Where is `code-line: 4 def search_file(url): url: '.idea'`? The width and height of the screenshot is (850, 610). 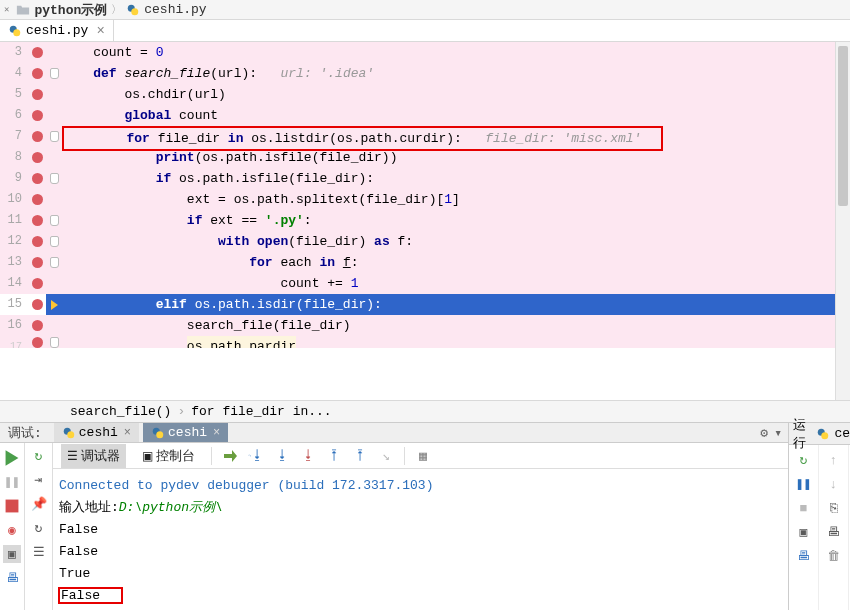
code-line: 4 def search_file(url): url: '.idea' is located at coordinates (425, 74).